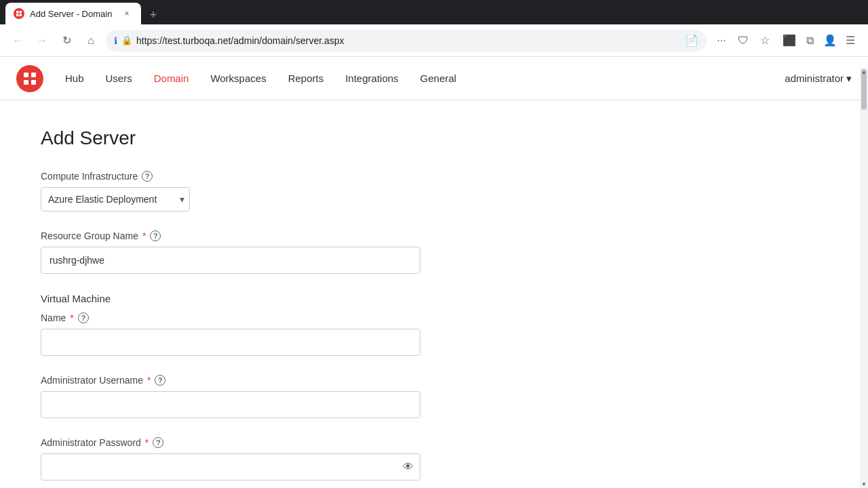 The image size is (868, 488). I want to click on profile-icon: 👤, so click(830, 41).